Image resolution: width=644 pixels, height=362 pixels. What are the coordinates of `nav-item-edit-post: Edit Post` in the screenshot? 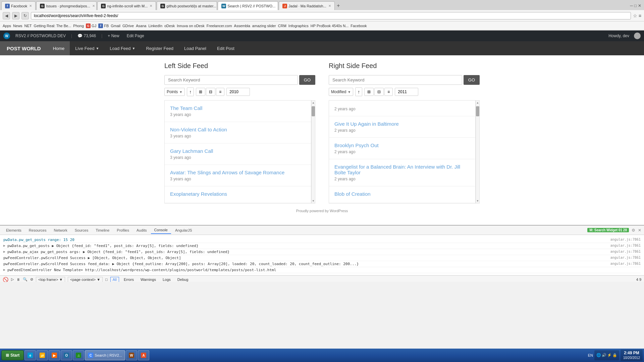 It's located at (226, 48).